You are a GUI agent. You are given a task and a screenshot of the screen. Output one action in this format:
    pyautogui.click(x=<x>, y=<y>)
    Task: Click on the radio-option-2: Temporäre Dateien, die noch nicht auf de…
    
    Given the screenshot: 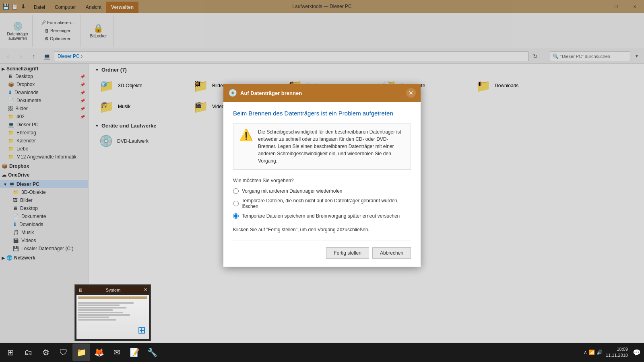 What is the action you would take?
    pyautogui.click(x=322, y=204)
    